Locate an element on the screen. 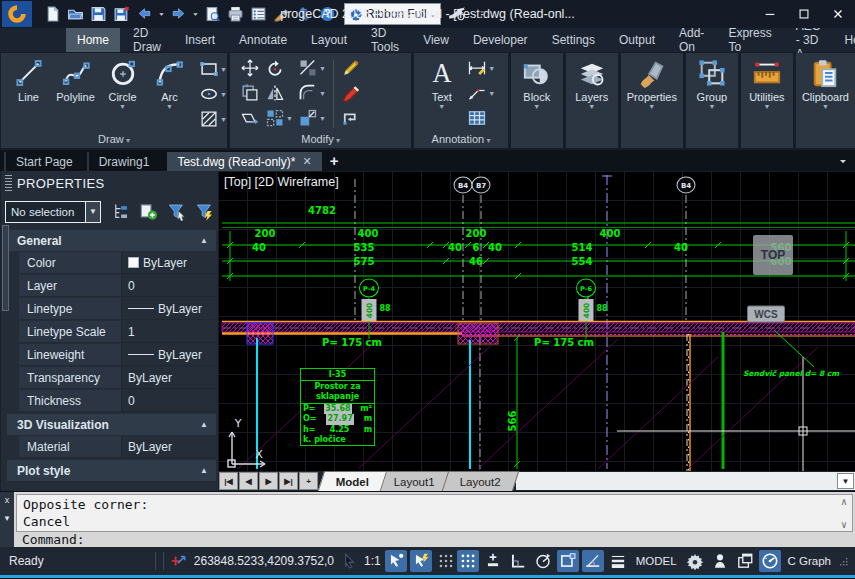 The width and height of the screenshot is (855, 579). help-icon: ? is located at coordinates (328, 14).